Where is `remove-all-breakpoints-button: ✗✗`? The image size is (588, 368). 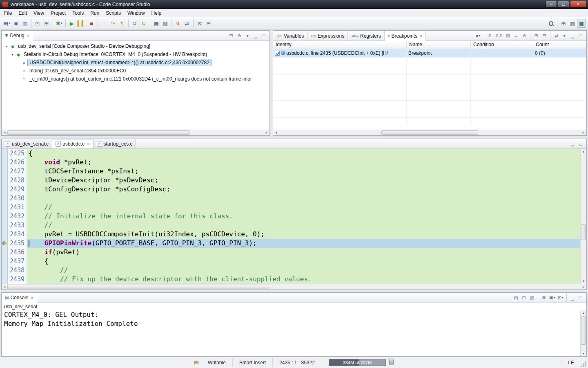 remove-all-breakpoints-button: ✗✗ is located at coordinates (499, 36).